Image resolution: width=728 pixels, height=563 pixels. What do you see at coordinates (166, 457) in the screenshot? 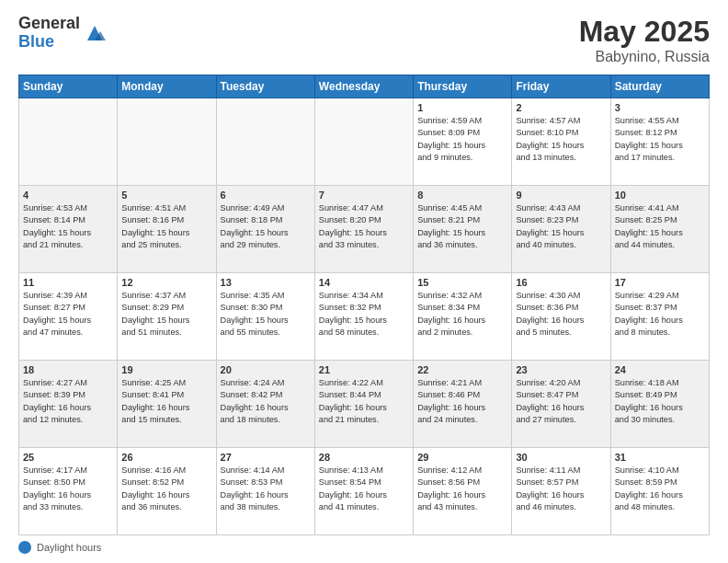
I see `day-number: 26` at bounding box center [166, 457].